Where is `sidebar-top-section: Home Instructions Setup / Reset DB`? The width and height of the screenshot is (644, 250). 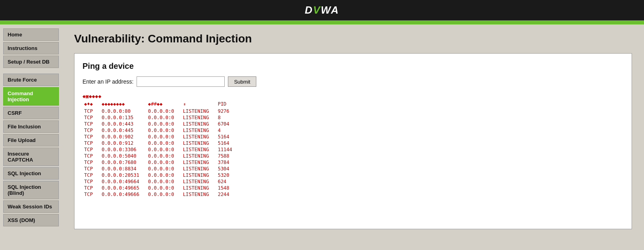
sidebar-top-section: Home Instructions Setup / Reset DB is located at coordinates (31, 48).